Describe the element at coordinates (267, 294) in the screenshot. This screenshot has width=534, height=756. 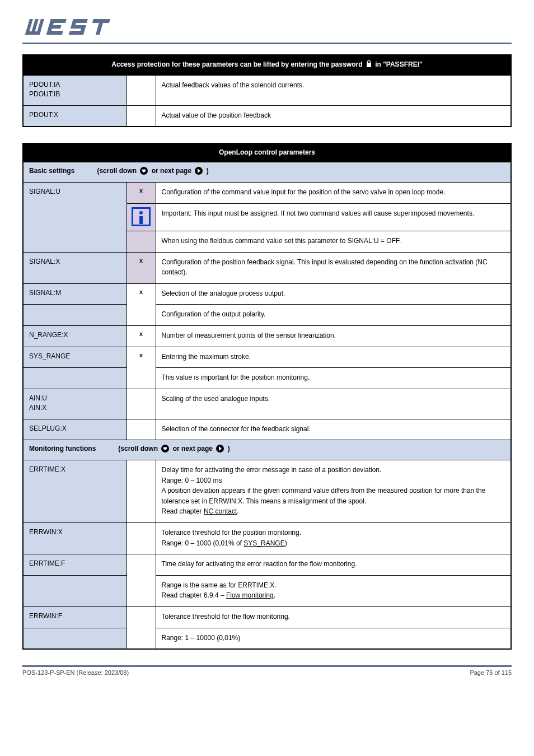
I see `table-row: SIGNAL:M x Selection of the analogue pro…` at that location.